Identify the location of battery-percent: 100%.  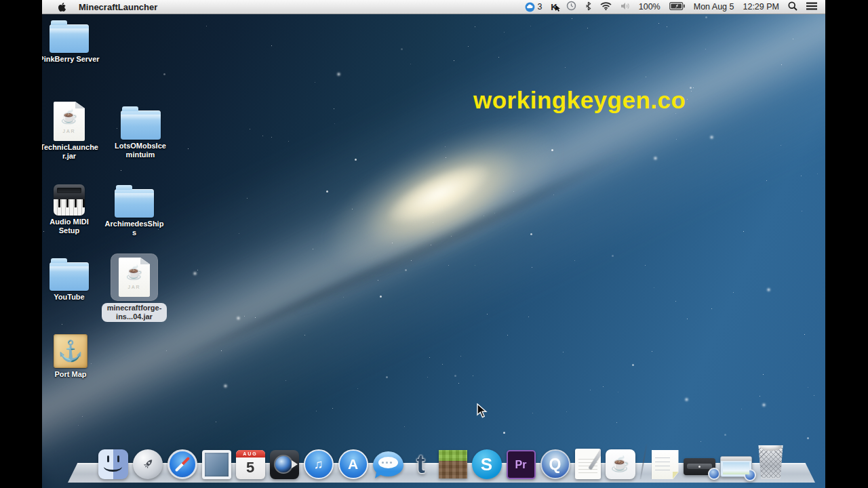
(650, 7).